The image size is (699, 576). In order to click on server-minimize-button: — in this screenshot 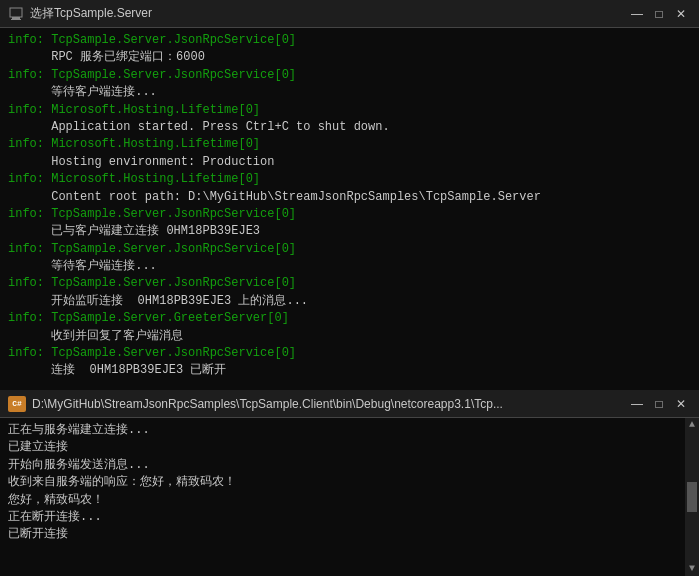, I will do `click(637, 14)`.